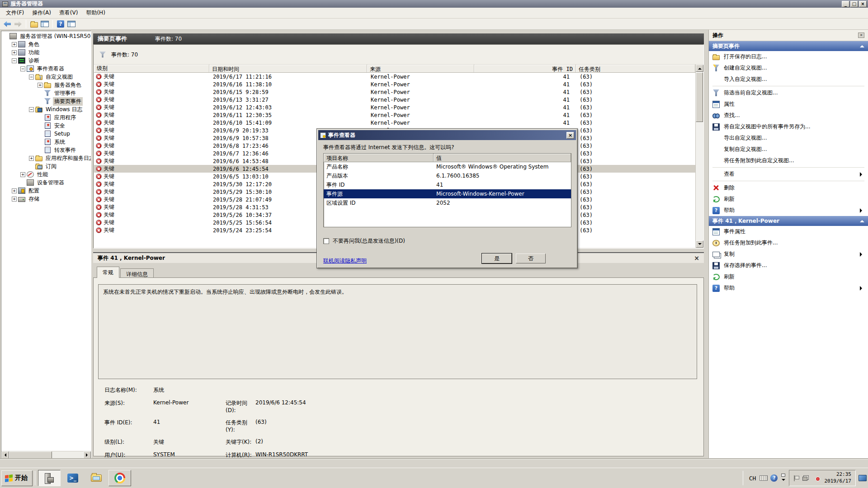 Image resolution: width=868 pixels, height=488 pixels. Describe the element at coordinates (108, 272) in the screenshot. I see `tab-general: 常规` at that location.